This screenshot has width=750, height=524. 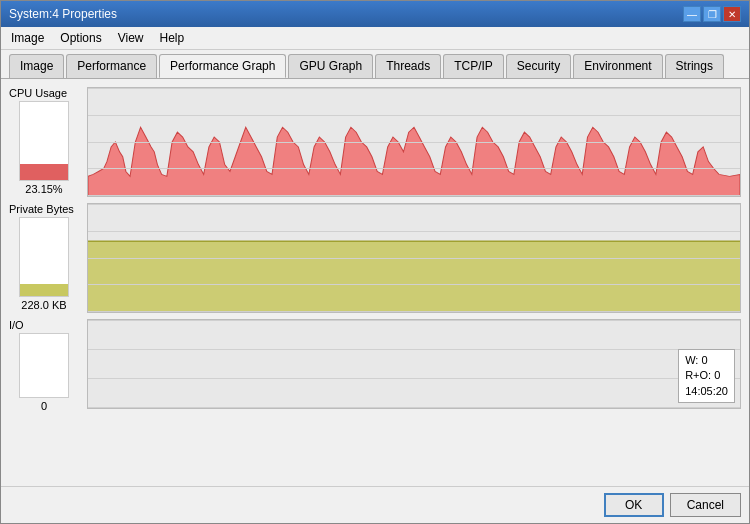 I want to click on tooltip-w: W: 0, so click(x=706, y=360).